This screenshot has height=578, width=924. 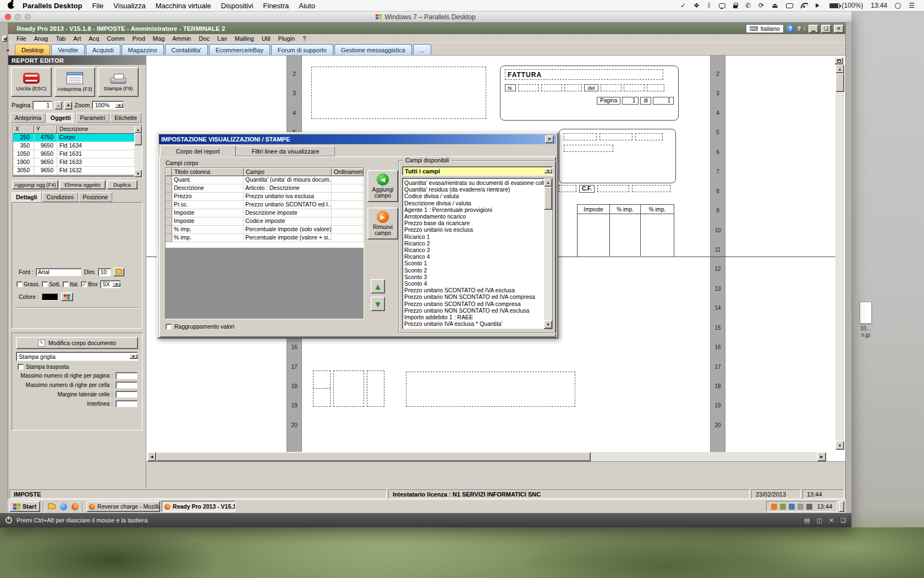 I want to click on elimina-oggetto-button: Elimina oggetto, so click(x=82, y=185).